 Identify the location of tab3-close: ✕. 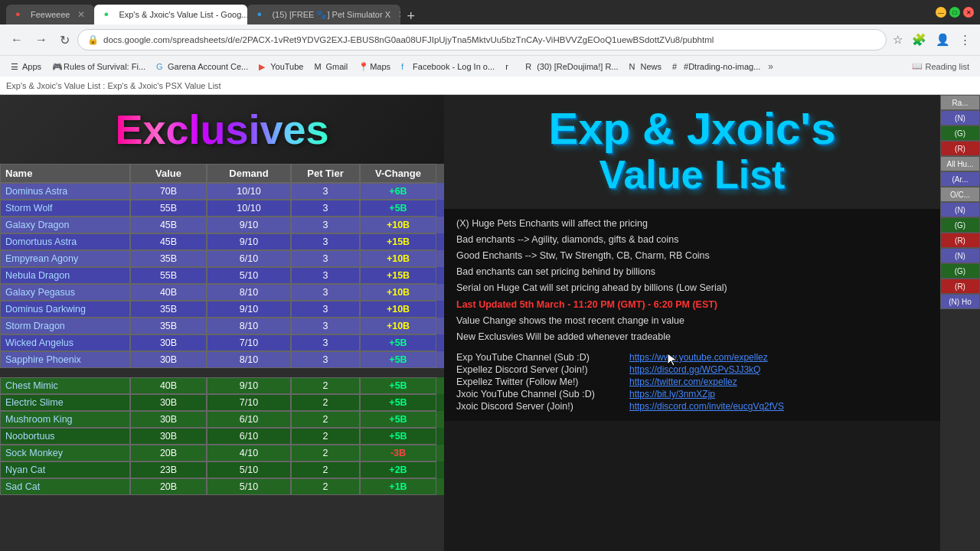
(400, 15).